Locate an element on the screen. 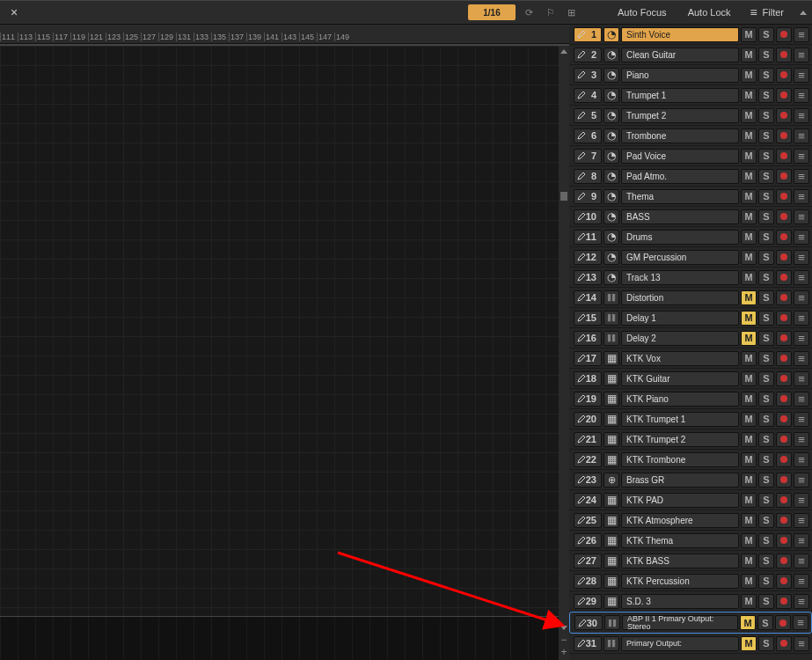 This screenshot has width=812, height=660. track-name: KTK PAD is located at coordinates (680, 500).